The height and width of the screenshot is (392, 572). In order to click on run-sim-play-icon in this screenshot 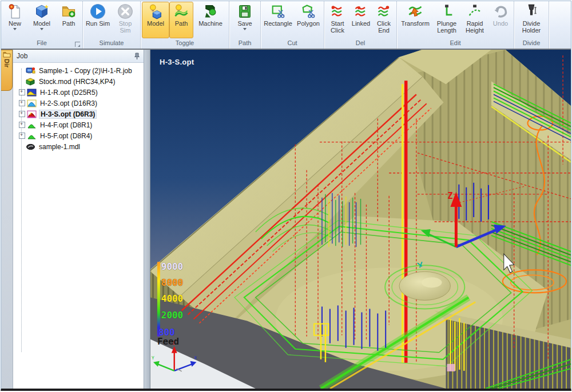, I will do `click(98, 11)`.